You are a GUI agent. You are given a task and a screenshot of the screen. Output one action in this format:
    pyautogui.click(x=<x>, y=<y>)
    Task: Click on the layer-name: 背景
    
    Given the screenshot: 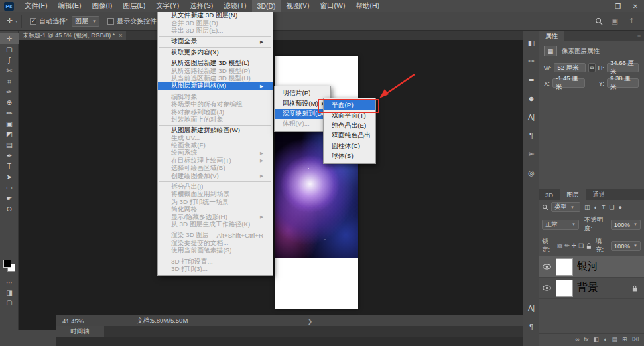 What is the action you would take?
    pyautogui.click(x=588, y=288)
    